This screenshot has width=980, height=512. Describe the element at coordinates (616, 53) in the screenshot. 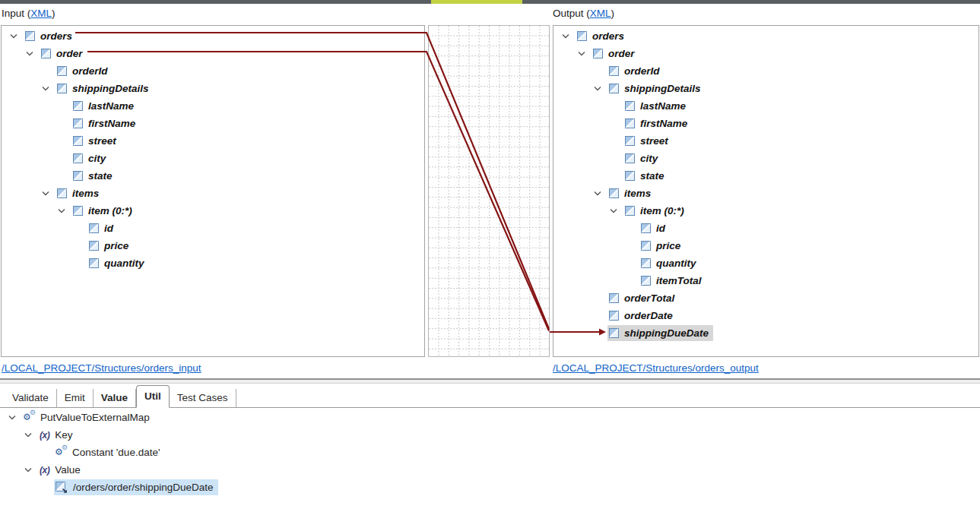

I see `tree-row-content: order` at that location.